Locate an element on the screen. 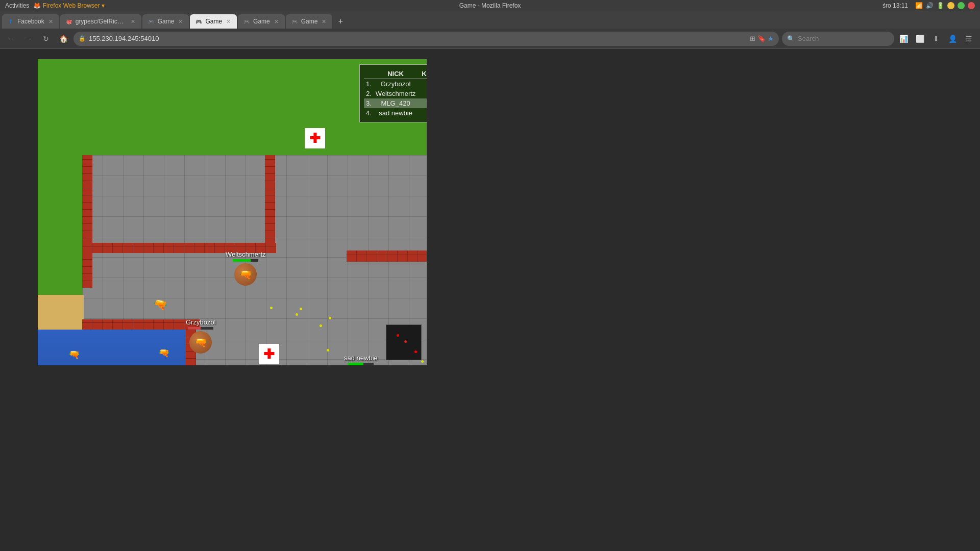  scoreboard-nick: sad newbie is located at coordinates (396, 113).